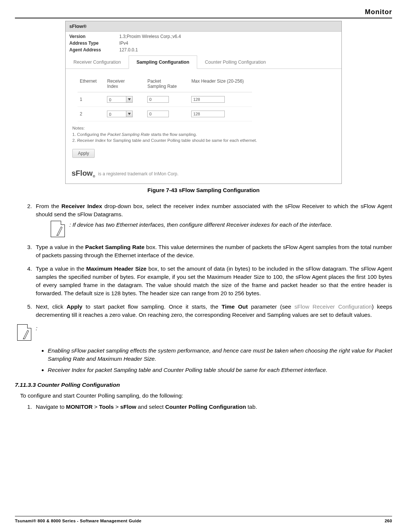 The height and width of the screenshot is (532, 410). I want to click on section-intro: To configure and start Counter Polling s…, so click(206, 396).